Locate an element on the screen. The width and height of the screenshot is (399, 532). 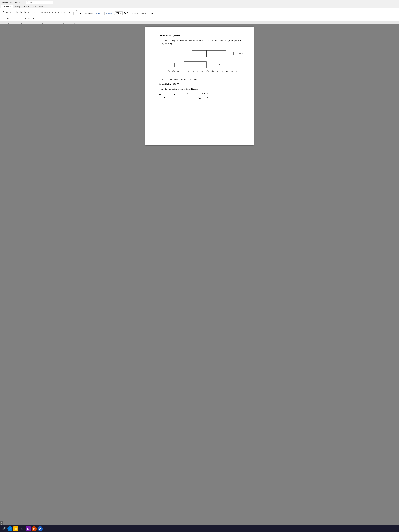
document-page: End of Chapter 4 Question 2. The followi… is located at coordinates (200, 86).